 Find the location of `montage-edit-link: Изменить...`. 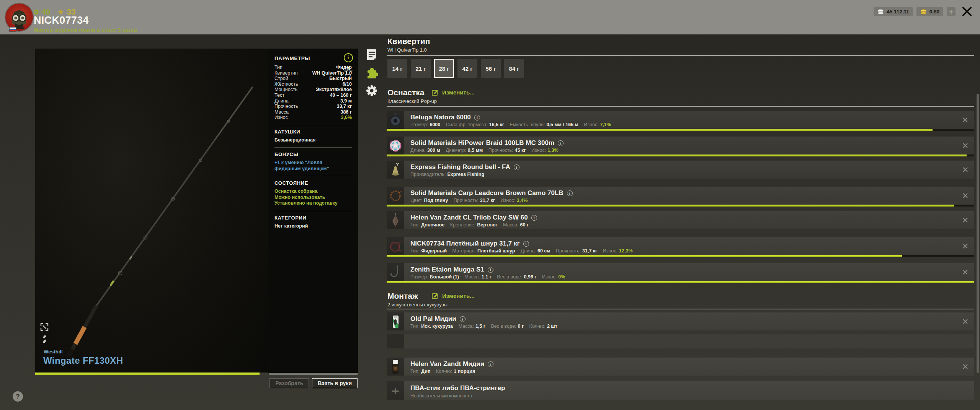

montage-edit-link: Изменить... is located at coordinates (453, 296).